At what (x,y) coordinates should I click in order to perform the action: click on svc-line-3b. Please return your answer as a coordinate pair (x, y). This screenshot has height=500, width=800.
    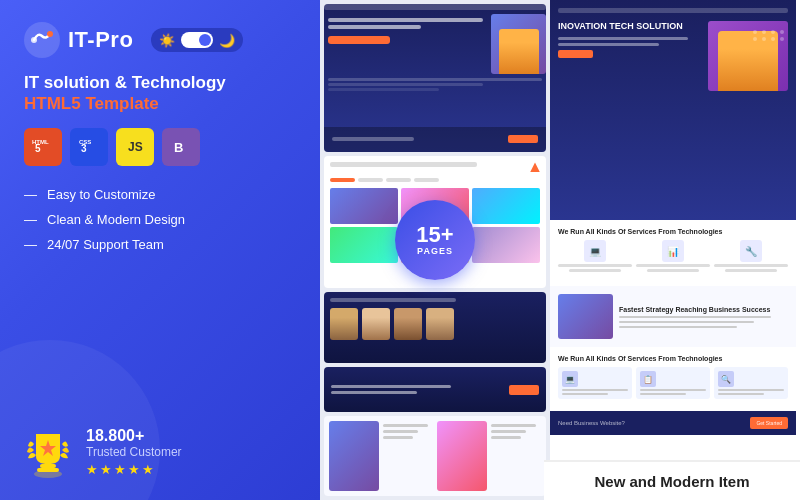
    Looking at the image, I should click on (741, 394).